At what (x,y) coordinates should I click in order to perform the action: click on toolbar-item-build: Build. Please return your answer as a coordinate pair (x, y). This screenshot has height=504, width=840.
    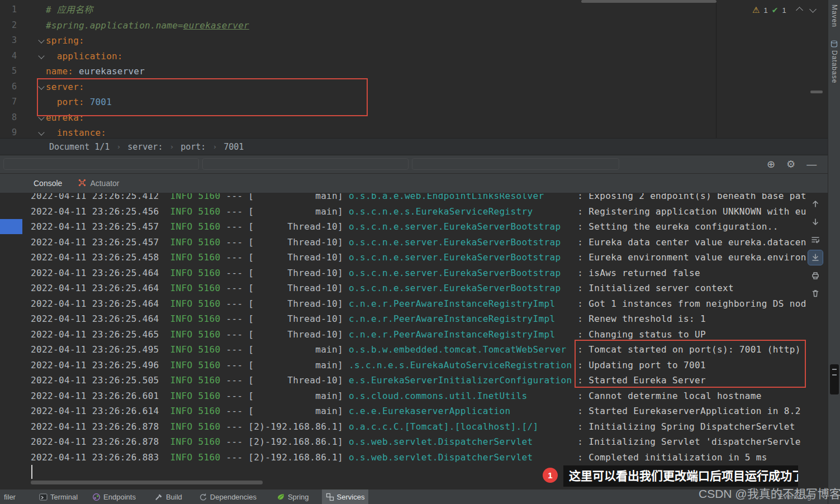
    Looking at the image, I should click on (169, 497).